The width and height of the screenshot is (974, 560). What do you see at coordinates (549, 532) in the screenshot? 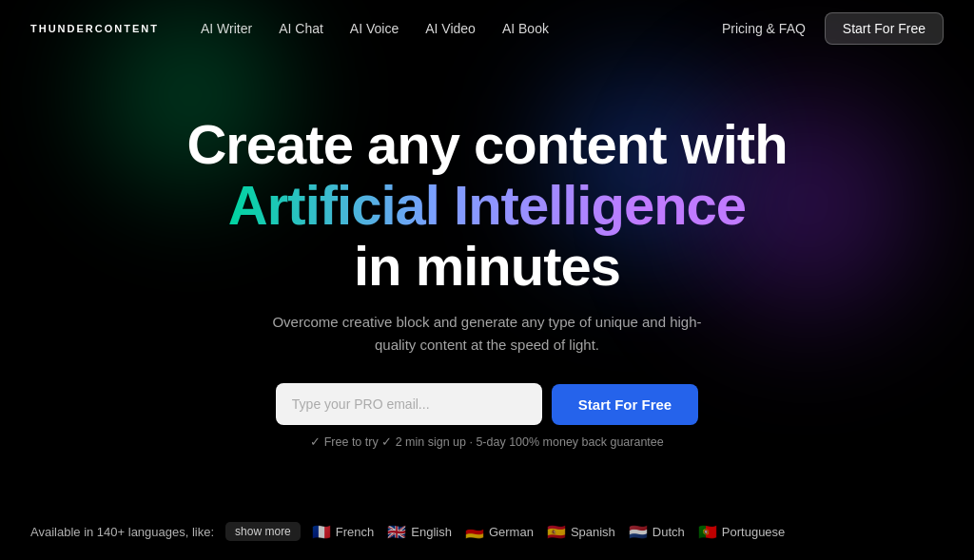
I see `lang-list: 🇫🇷 French 🇬🇧 English 🇩🇪 German 🇪🇸 Spanis…` at bounding box center [549, 532].